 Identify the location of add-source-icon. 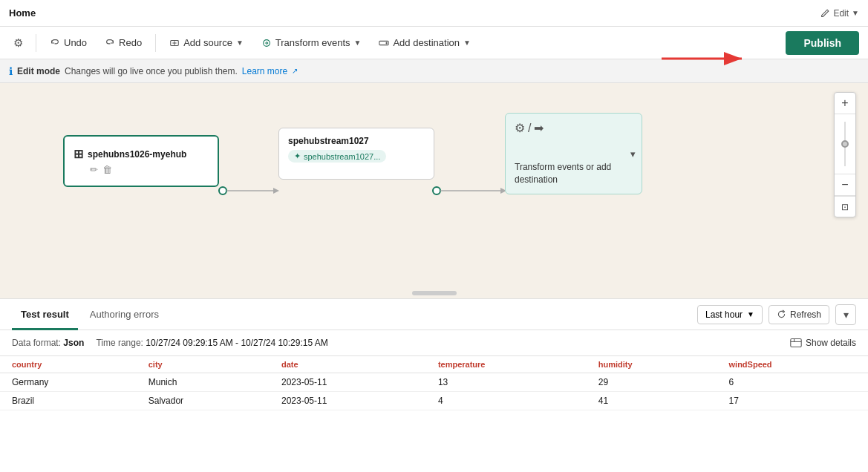
(174, 43).